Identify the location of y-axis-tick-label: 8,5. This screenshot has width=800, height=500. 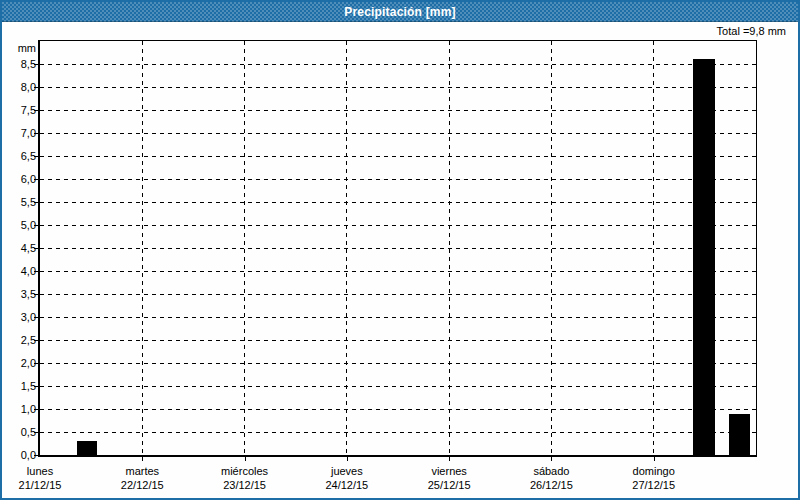
(19, 64).